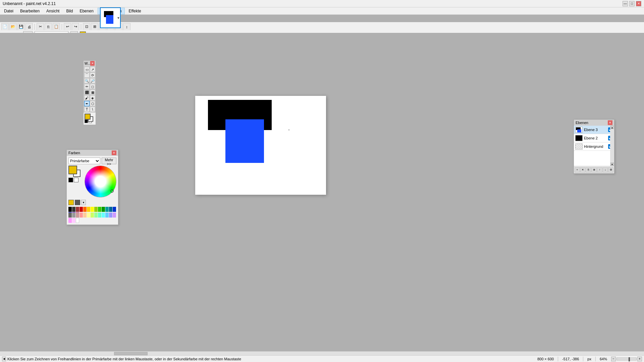  What do you see at coordinates (93, 153) in the screenshot?
I see `colors-panel-titlebar: Farben ✕` at bounding box center [93, 153].